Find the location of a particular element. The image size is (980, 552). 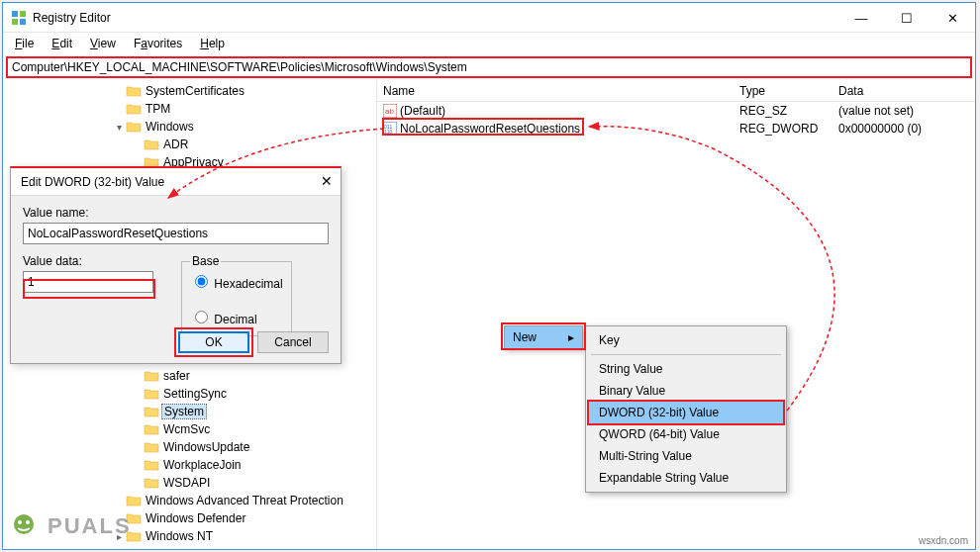

brand-logo: PUALS is located at coordinates (67, 526).